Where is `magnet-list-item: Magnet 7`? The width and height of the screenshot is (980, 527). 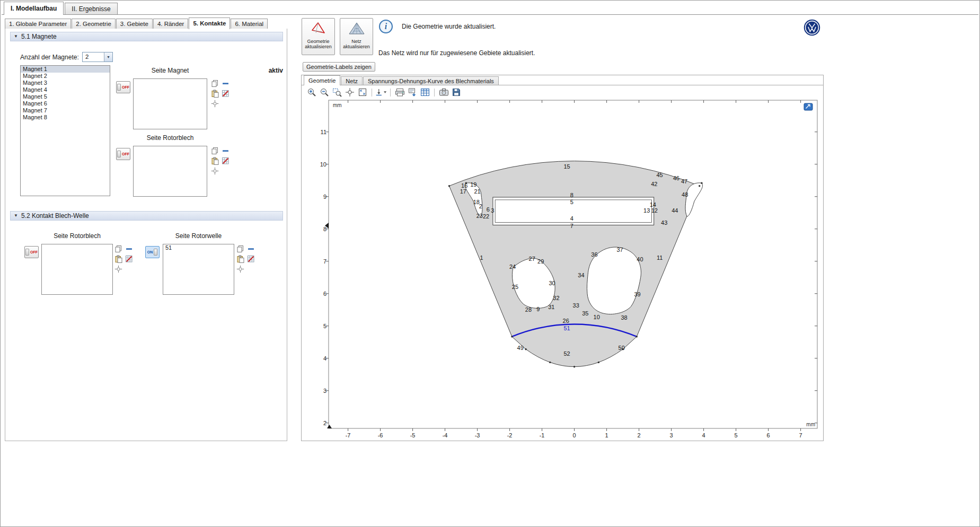
magnet-list-item: Magnet 7 is located at coordinates (65, 110).